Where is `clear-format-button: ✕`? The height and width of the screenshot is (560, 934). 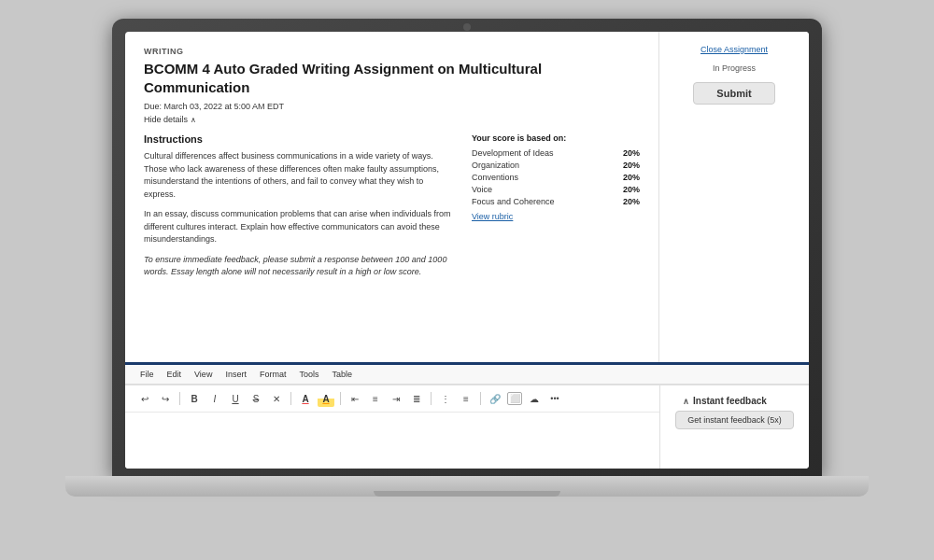 clear-format-button: ✕ is located at coordinates (276, 399).